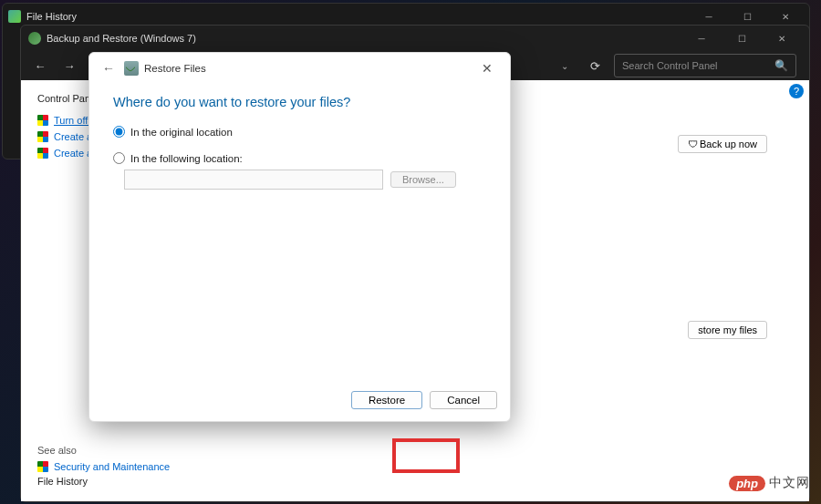 The image size is (821, 504). I want to click on radio-following-location: In the following location:, so click(299, 159).